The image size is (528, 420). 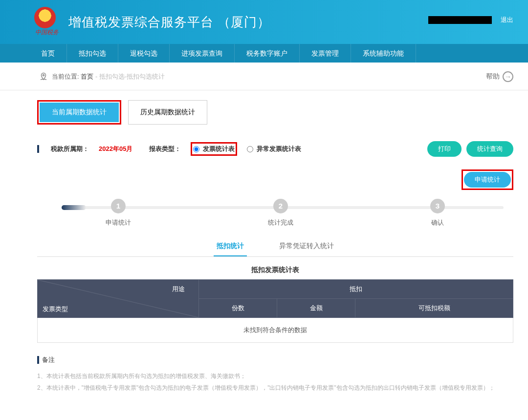 I want to click on highlight-current-tab: 当前属期数据统计, so click(x=79, y=112).